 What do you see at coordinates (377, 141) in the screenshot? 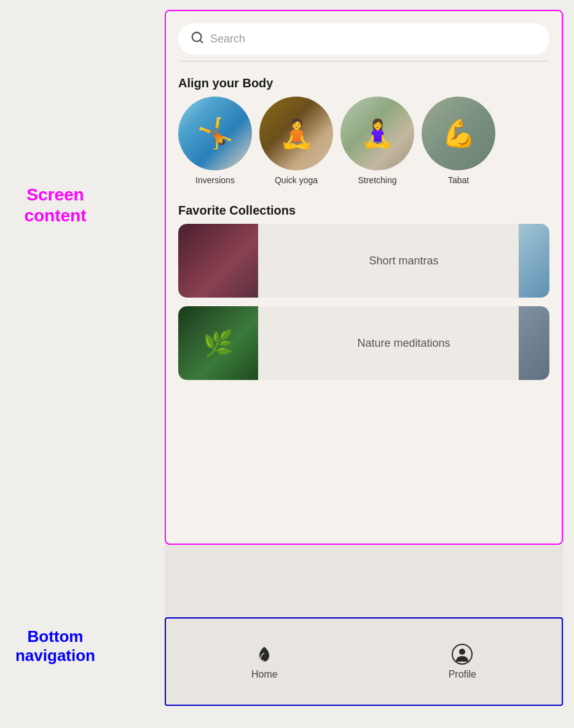
I see `category-item-stretching: Stretching` at bounding box center [377, 141].